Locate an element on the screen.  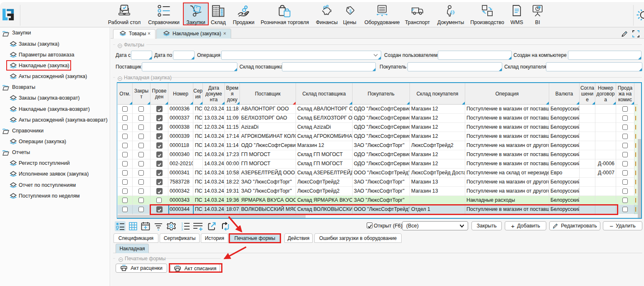
svg-text: 3 is located at coordinates (182, 229).